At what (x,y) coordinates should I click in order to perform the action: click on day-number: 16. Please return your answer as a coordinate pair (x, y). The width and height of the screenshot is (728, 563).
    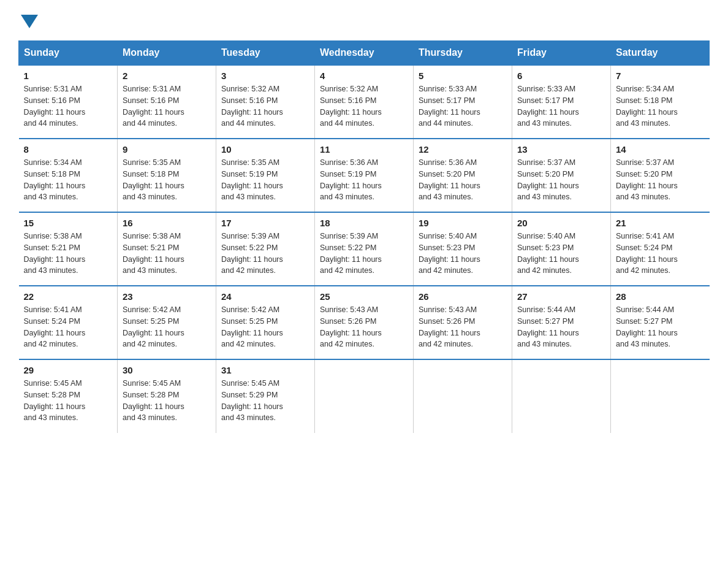
    Looking at the image, I should click on (167, 223).